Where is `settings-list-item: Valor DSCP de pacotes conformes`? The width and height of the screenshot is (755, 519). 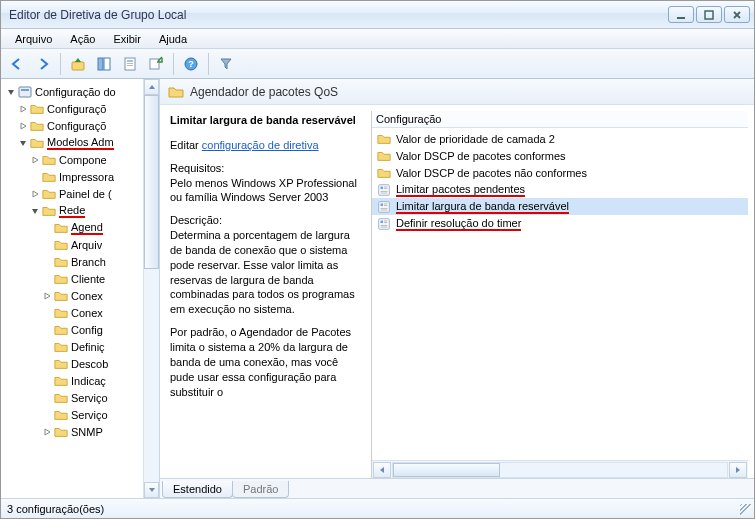
settings-list-item: Valor DSCP de pacotes conformes is located at coordinates (560, 156).